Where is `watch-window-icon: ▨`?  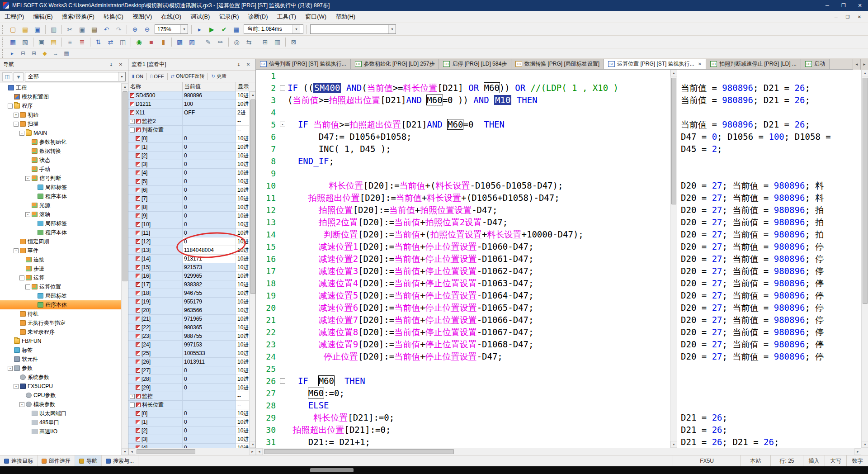 watch-window-icon: ▨ is located at coordinates (192, 42).